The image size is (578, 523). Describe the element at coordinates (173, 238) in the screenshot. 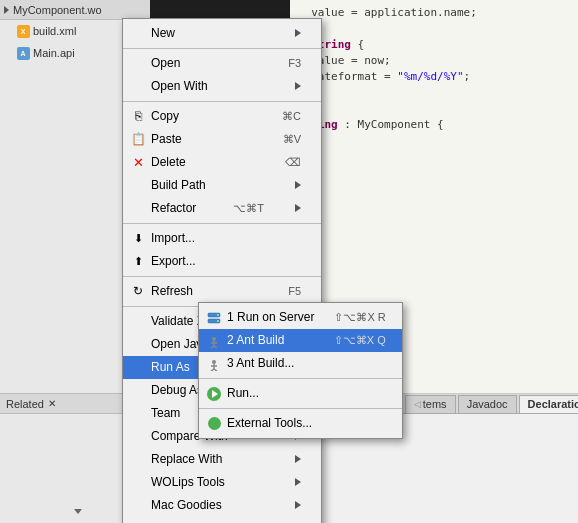

I see `menu-label-import: Import...` at that location.